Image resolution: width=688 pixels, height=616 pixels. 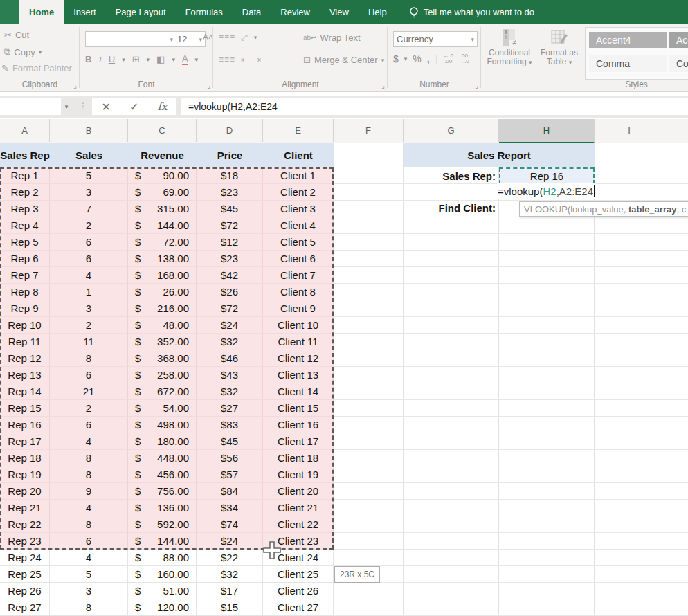 I want to click on cell-D5: $72, so click(x=230, y=226).